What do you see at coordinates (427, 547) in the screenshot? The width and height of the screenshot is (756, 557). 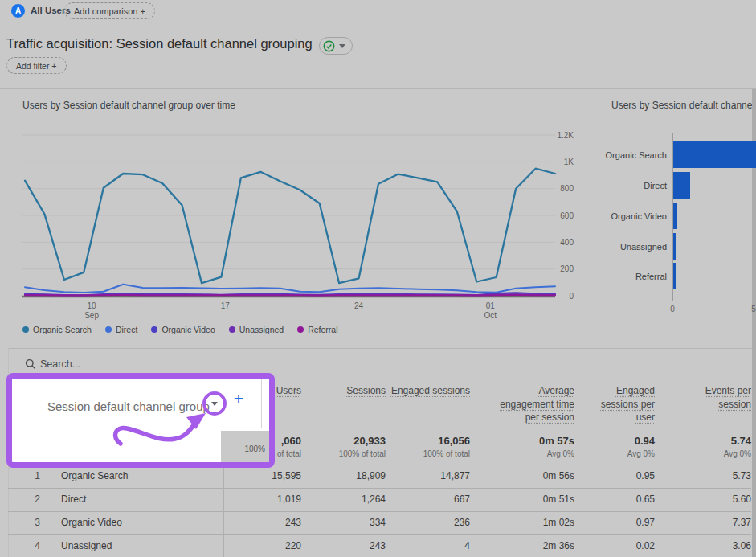 I see `row-metric-value: 4` at bounding box center [427, 547].